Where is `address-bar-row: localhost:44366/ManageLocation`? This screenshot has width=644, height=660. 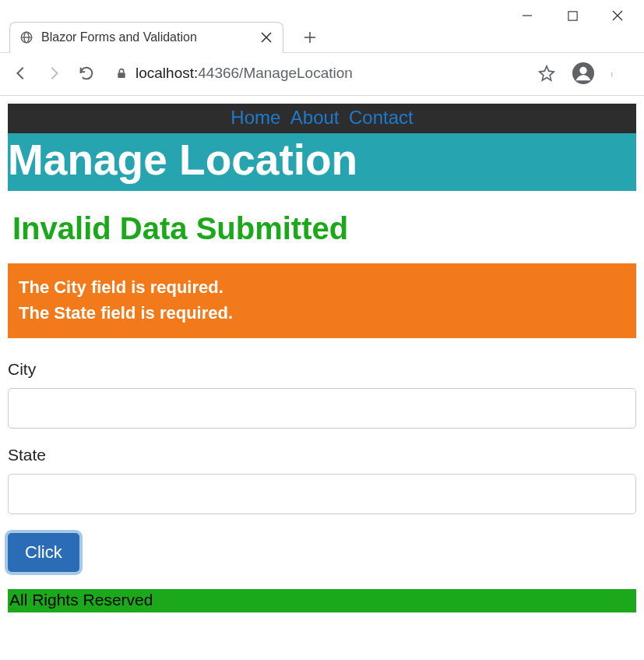 address-bar-row: localhost:44366/ManageLocation is located at coordinates (322, 75).